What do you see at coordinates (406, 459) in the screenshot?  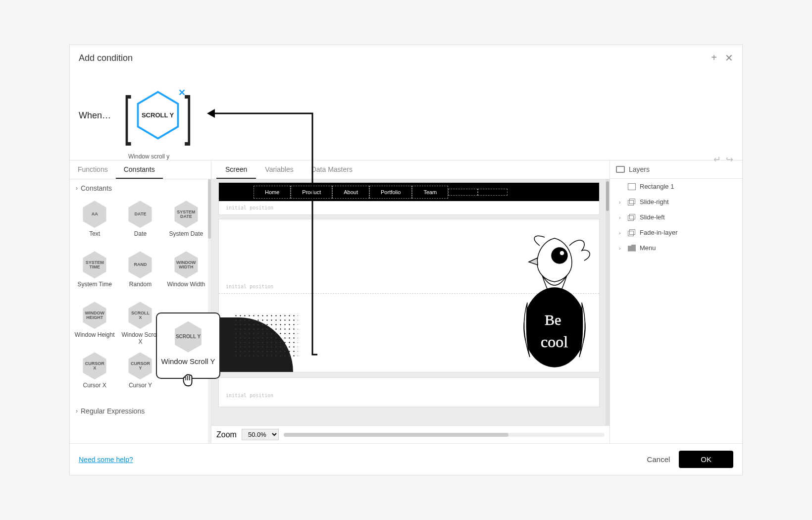 I see `footer: Need some help? Cancel OK` at bounding box center [406, 459].